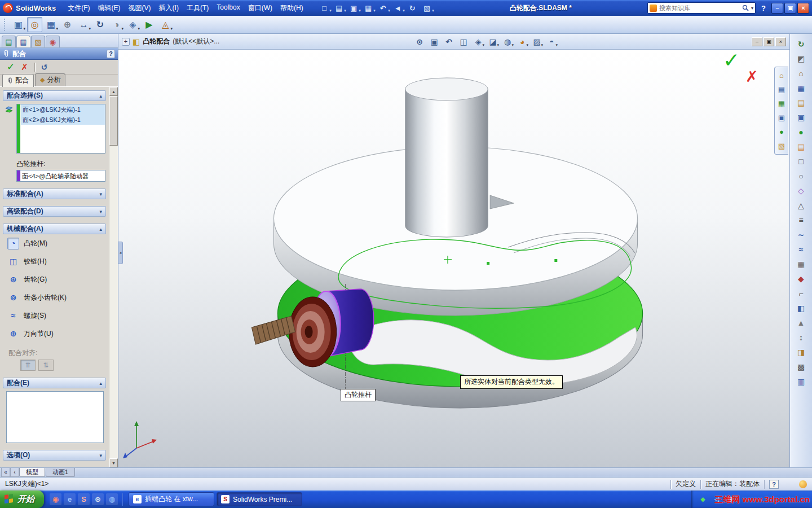  What do you see at coordinates (54, 383) in the screenshot?
I see `section-mates: 配合(E) ▴` at bounding box center [54, 383].